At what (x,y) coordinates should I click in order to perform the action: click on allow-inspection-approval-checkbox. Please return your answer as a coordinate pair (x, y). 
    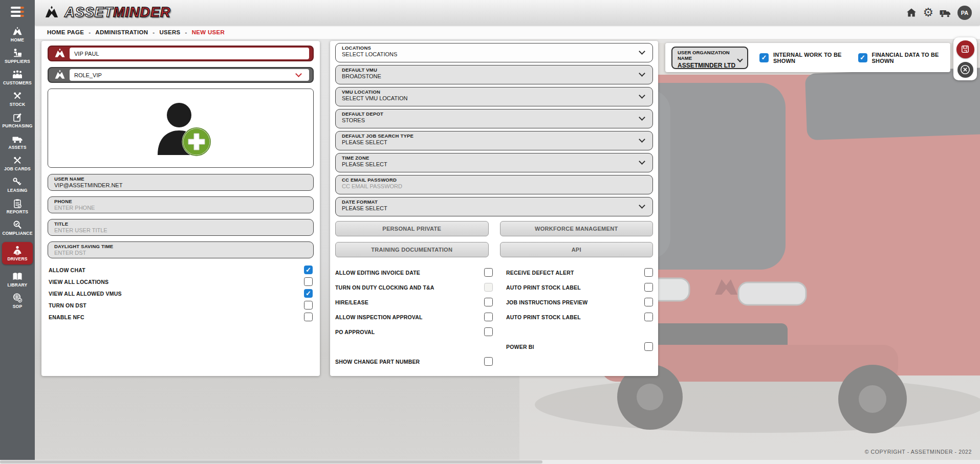
    Looking at the image, I should click on (488, 317).